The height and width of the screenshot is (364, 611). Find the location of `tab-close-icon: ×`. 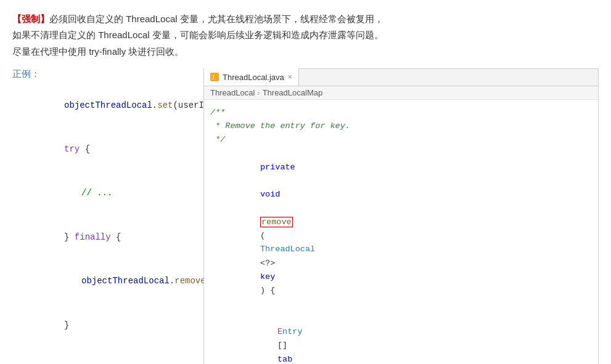

tab-close-icon: × is located at coordinates (290, 77).